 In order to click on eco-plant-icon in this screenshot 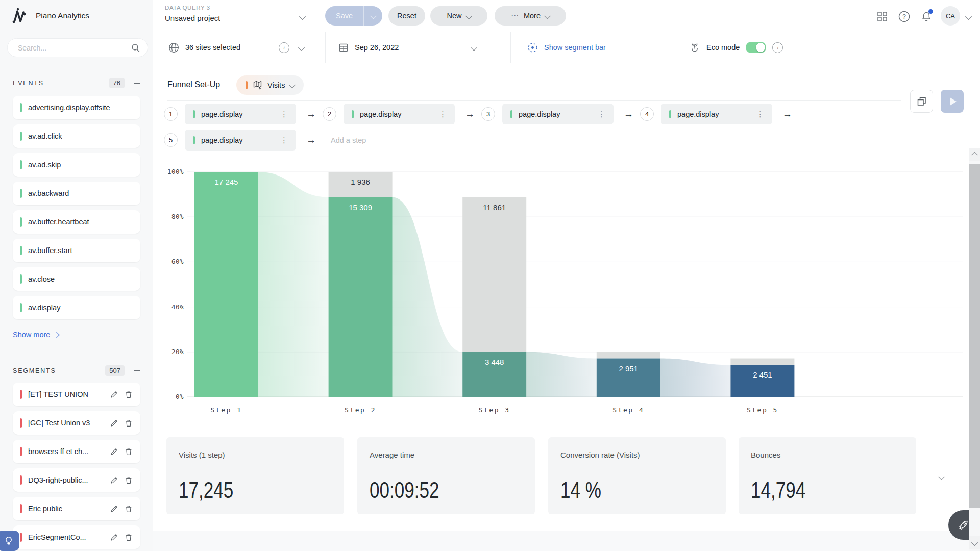, I will do `click(695, 47)`.